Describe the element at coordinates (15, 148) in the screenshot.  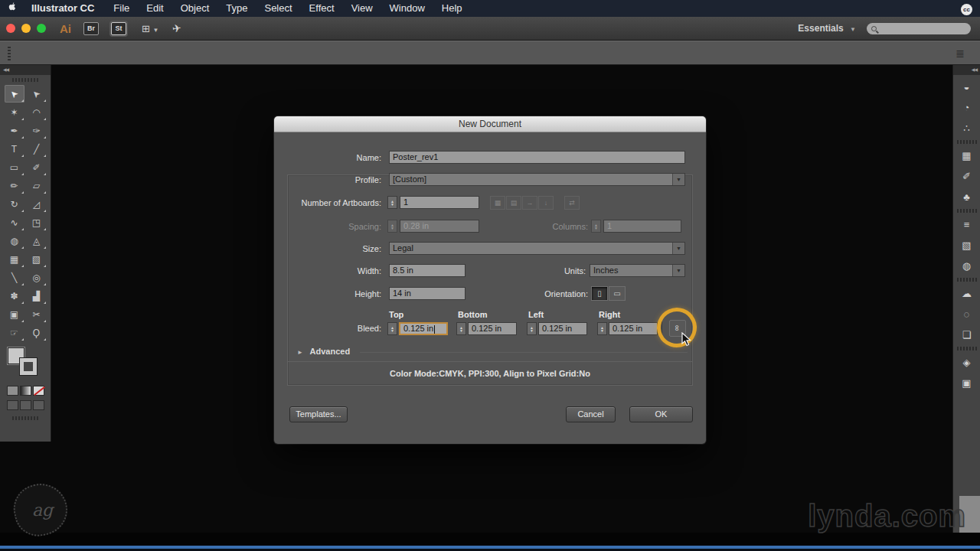
I see `type-tool: T` at that location.